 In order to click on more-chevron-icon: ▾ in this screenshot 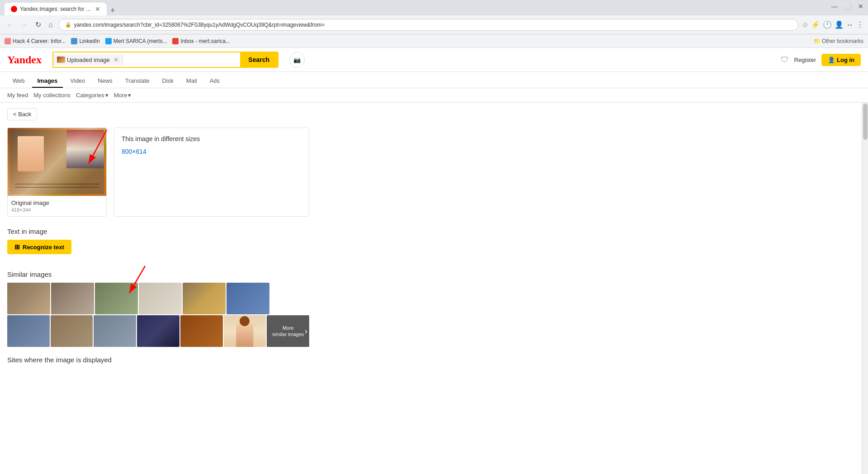, I will do `click(129, 95)`.